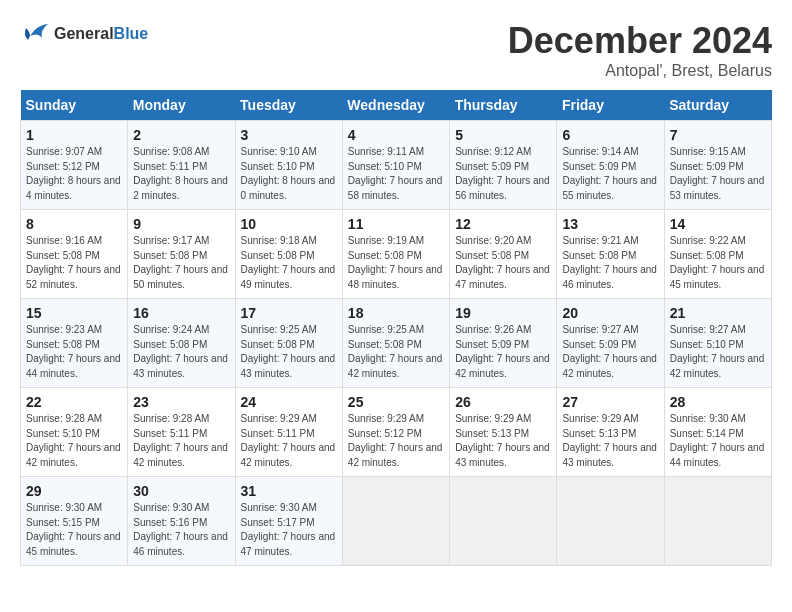 This screenshot has height=612, width=792. I want to click on day-detail: Sunrise: 9:18 AMSunset: 5:08 PMDaylight:…, so click(289, 263).